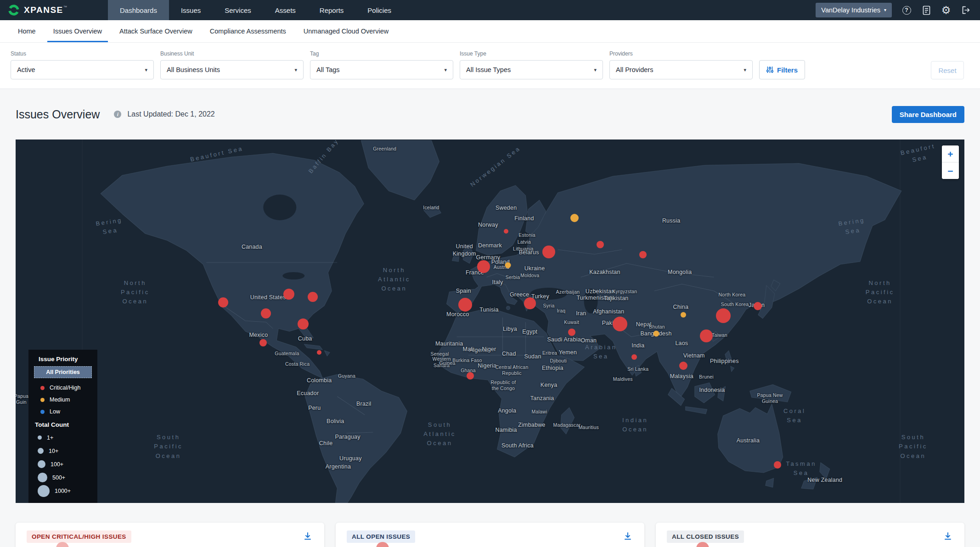 Image resolution: width=980 pixels, height=547 pixels. I want to click on legend-count-1: 1+, so click(63, 438).